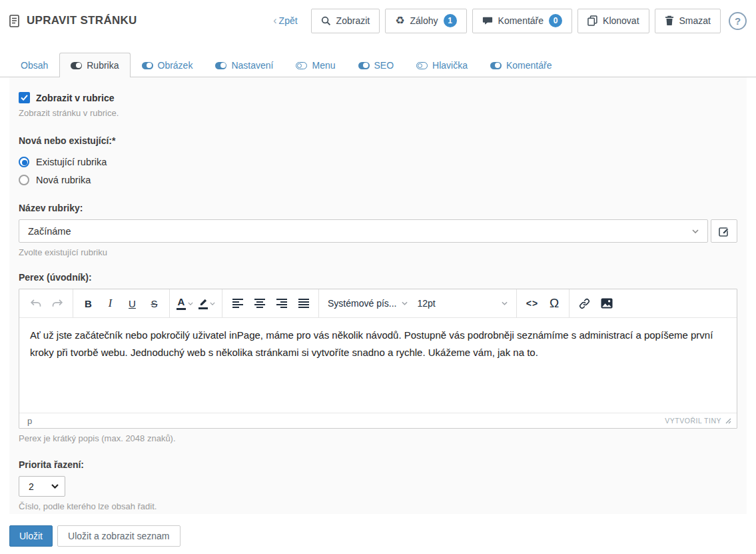 The image size is (756, 554). I want to click on text-color-button: A, so click(185, 304).